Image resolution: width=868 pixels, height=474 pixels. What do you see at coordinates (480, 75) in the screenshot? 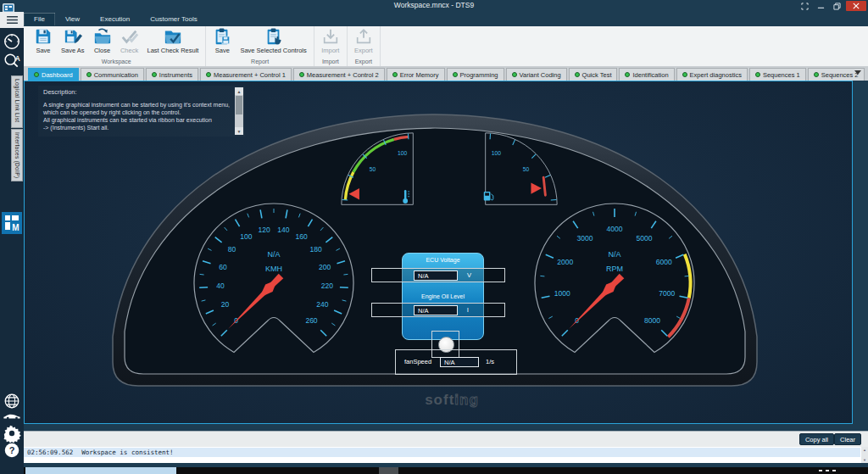
I see `tab-label: Programming` at bounding box center [480, 75].